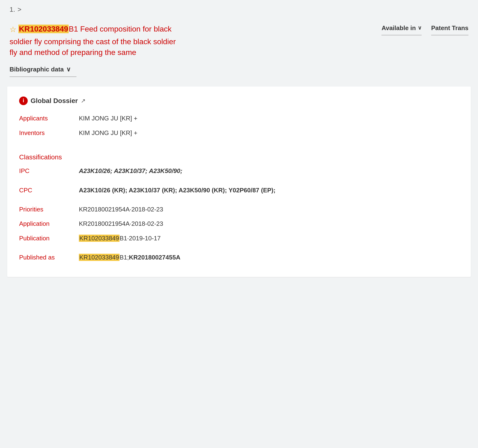 The image size is (478, 448). What do you see at coordinates (49, 171) in the screenshot?
I see `ipc-label: IPC` at bounding box center [49, 171].